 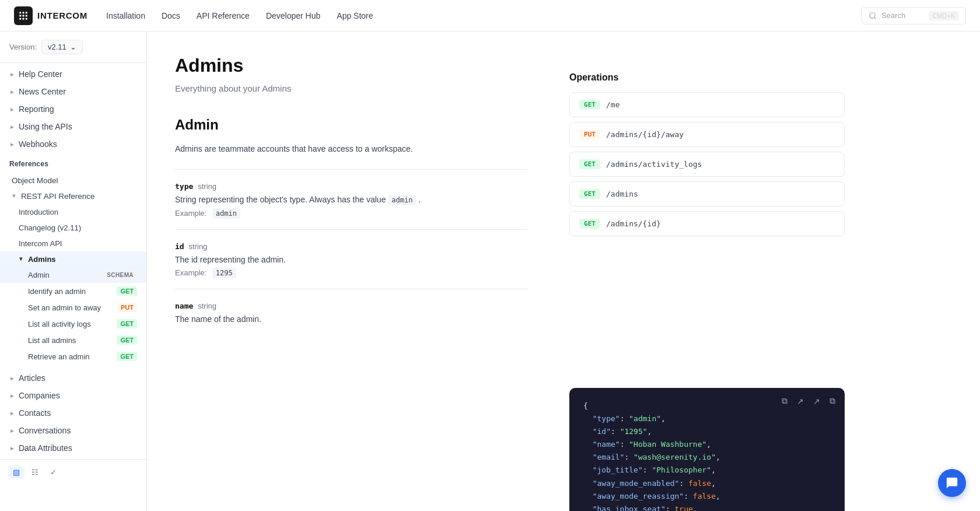 What do you see at coordinates (355, 16) in the screenshot?
I see `nav-app-store: App Store` at bounding box center [355, 16].